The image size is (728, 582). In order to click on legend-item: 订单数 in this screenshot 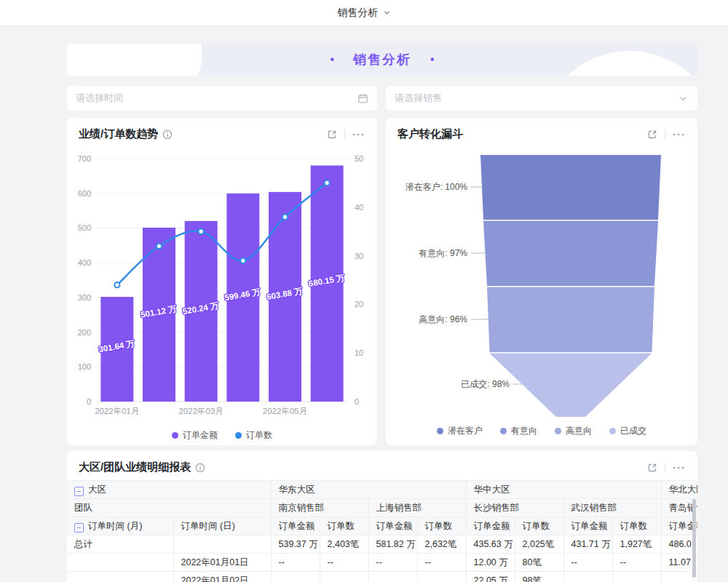, I will do `click(253, 435)`.